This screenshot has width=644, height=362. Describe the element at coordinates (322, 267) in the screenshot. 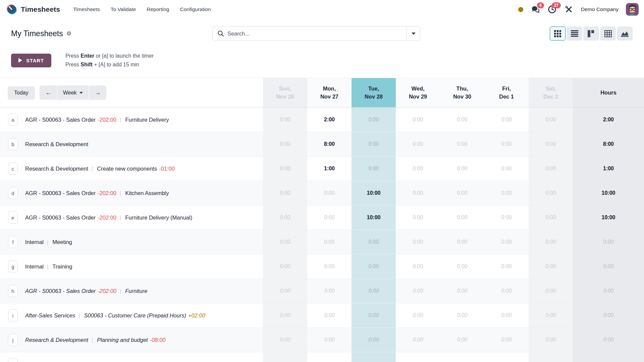

I see `timesheet-row: g Internal|Training 0:00 0:00 0:00 0:00 …` at that location.